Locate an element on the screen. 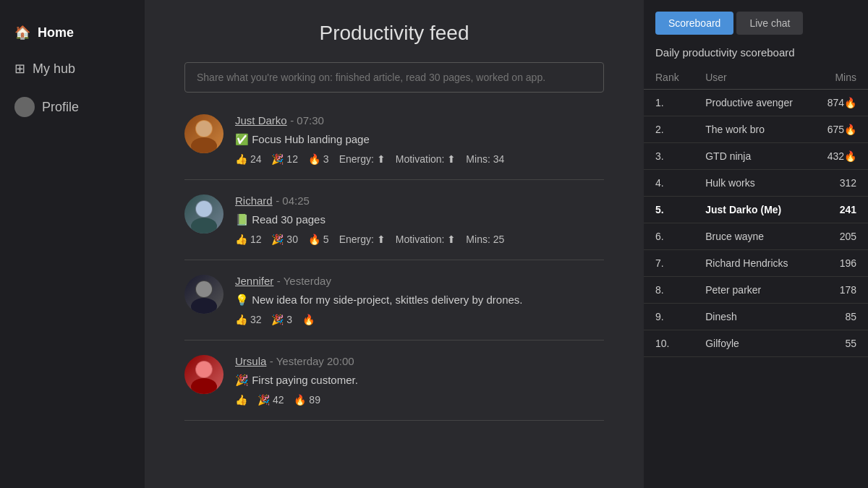  post-content: Jennifer - Yesterday 💡 New idea for my s… is located at coordinates (420, 300).